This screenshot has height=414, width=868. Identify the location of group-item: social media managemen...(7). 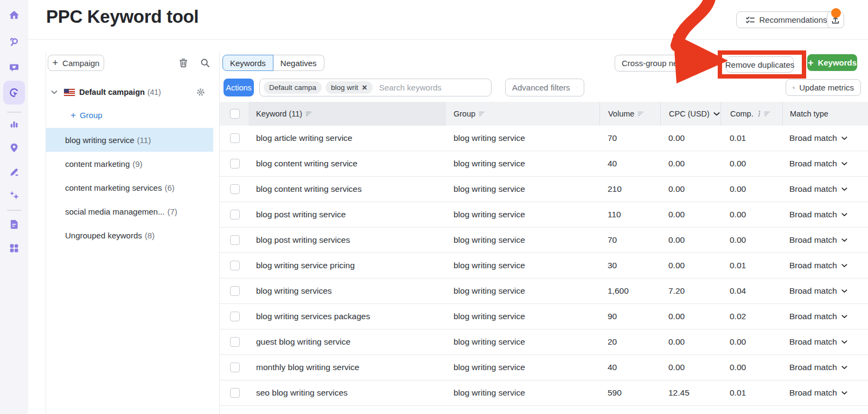
(129, 211).